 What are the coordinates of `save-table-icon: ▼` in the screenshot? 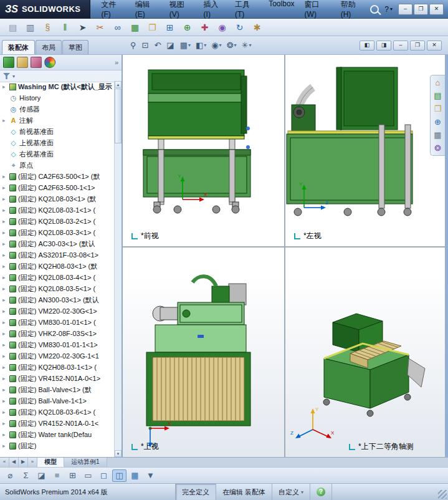 It's located at (151, 476).